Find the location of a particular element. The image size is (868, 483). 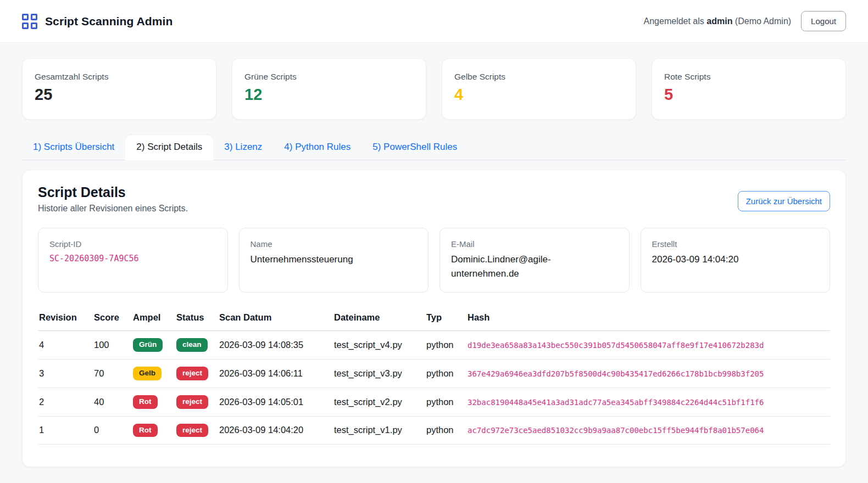

cell-hash: 367e429a6946ea3dfd207b5f8500d4c90b435417… is located at coordinates (647, 373).